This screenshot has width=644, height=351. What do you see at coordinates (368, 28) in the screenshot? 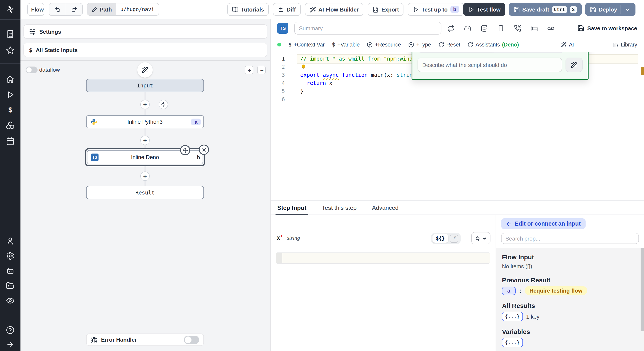
I see `summary-input` at bounding box center [368, 28].